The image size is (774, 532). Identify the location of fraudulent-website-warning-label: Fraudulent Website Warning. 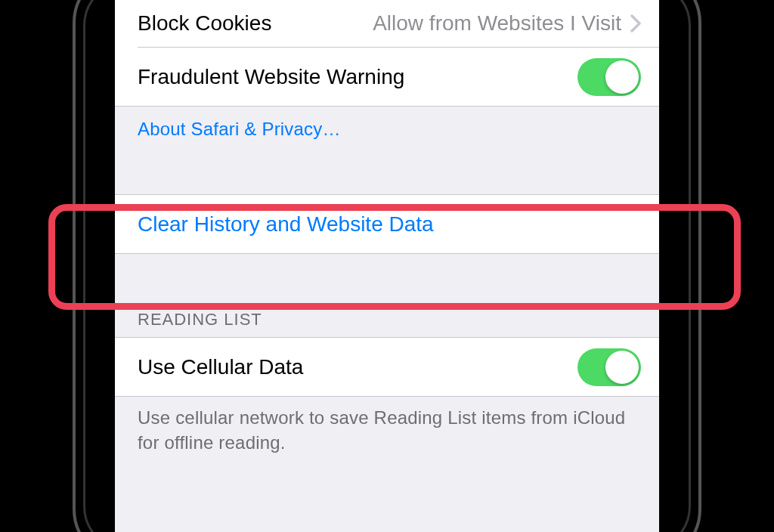
(271, 77).